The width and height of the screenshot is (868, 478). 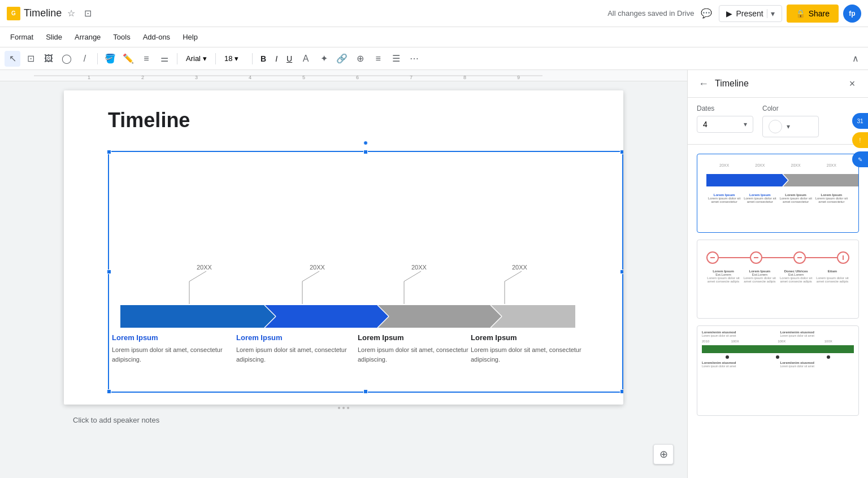 I want to click on side-icon-edit: ✎, so click(x=860, y=159).